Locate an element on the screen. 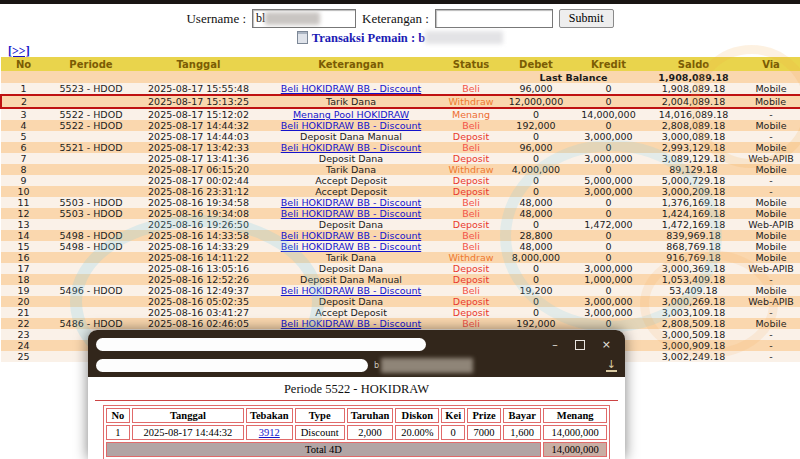  popup-cell: 0 is located at coordinates (453, 432).